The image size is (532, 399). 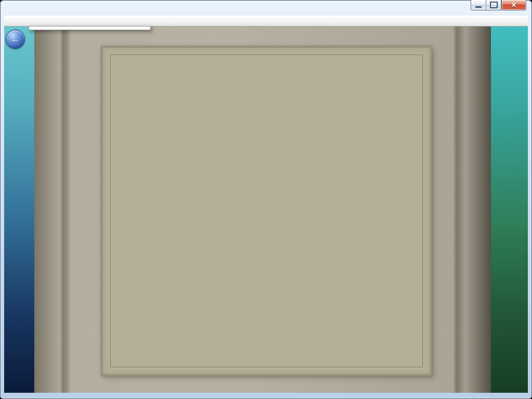 What do you see at coordinates (514, 5) in the screenshot?
I see `close-icon: ✕` at bounding box center [514, 5].